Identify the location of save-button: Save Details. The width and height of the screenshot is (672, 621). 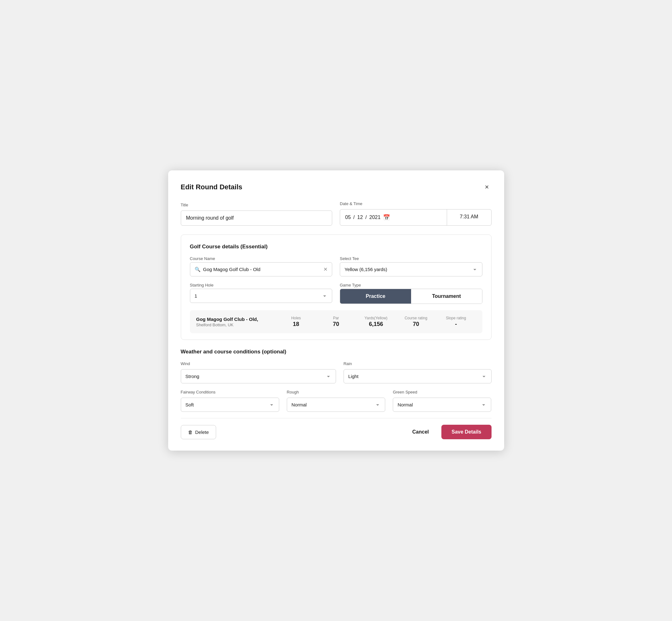
(466, 432).